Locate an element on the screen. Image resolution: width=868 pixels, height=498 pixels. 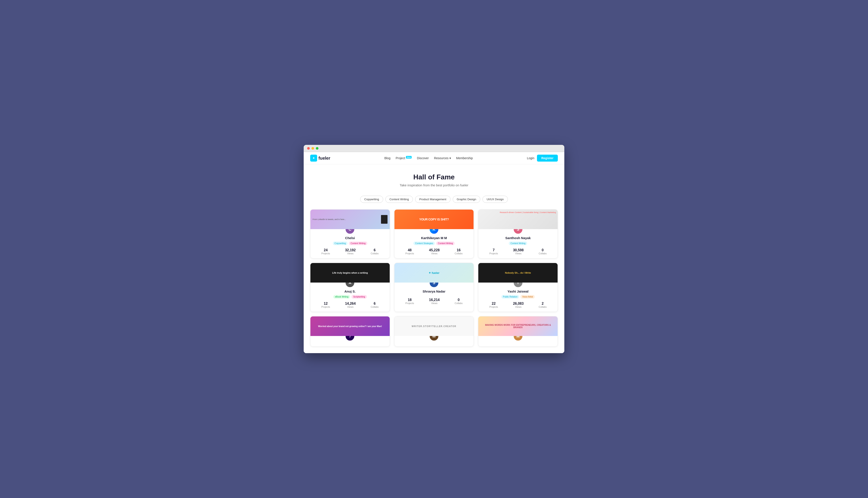
stat-views-shravya: 16,214 Views is located at coordinates (434, 301).